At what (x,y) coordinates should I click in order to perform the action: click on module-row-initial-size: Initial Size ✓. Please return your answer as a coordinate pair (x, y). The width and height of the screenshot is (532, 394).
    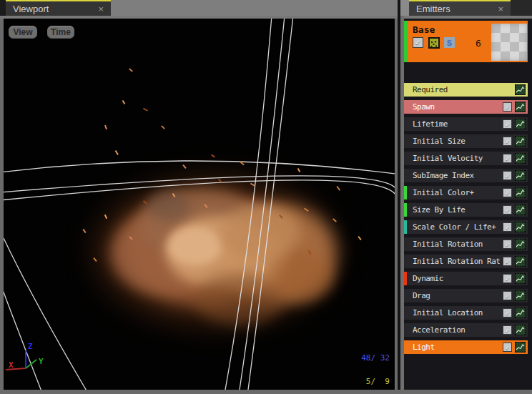
    Looking at the image, I should click on (466, 142).